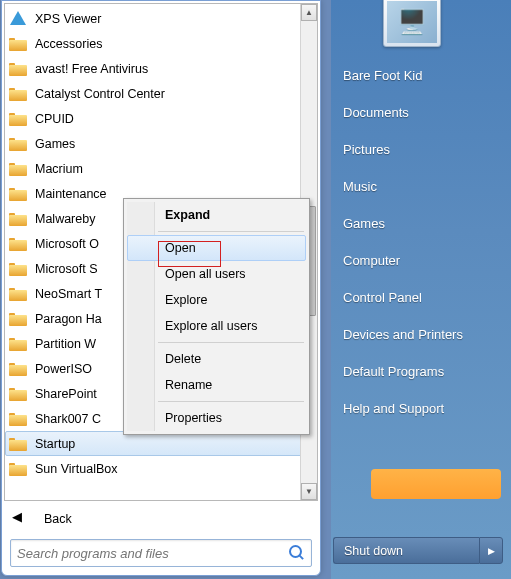  Describe the element at coordinates (418, 76) in the screenshot. I see `user-folder-link: Bare Foot Kid` at that location.